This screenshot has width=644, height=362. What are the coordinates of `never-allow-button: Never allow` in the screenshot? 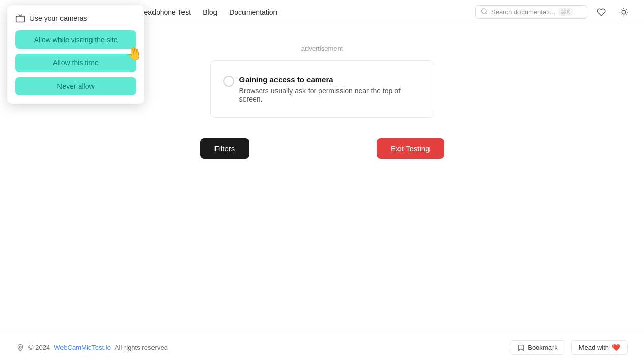 It's located at (76, 86).